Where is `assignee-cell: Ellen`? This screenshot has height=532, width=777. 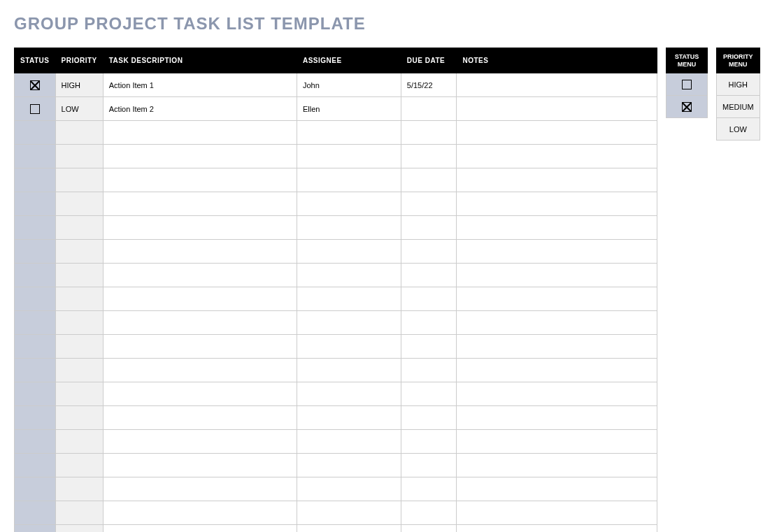
assignee-cell: Ellen is located at coordinates (348, 109).